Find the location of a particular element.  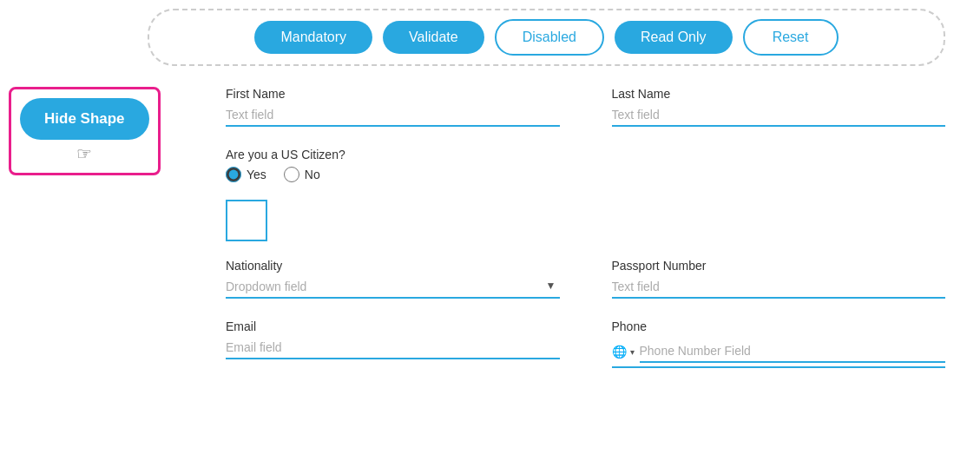

validate-button: Validate is located at coordinates (434, 37).